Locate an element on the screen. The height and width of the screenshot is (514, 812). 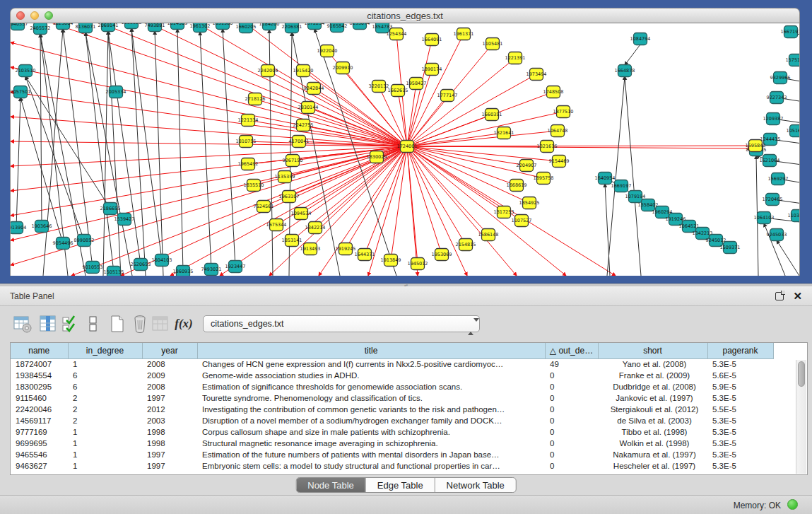
graph-node: 2830144 is located at coordinates (308, 107).